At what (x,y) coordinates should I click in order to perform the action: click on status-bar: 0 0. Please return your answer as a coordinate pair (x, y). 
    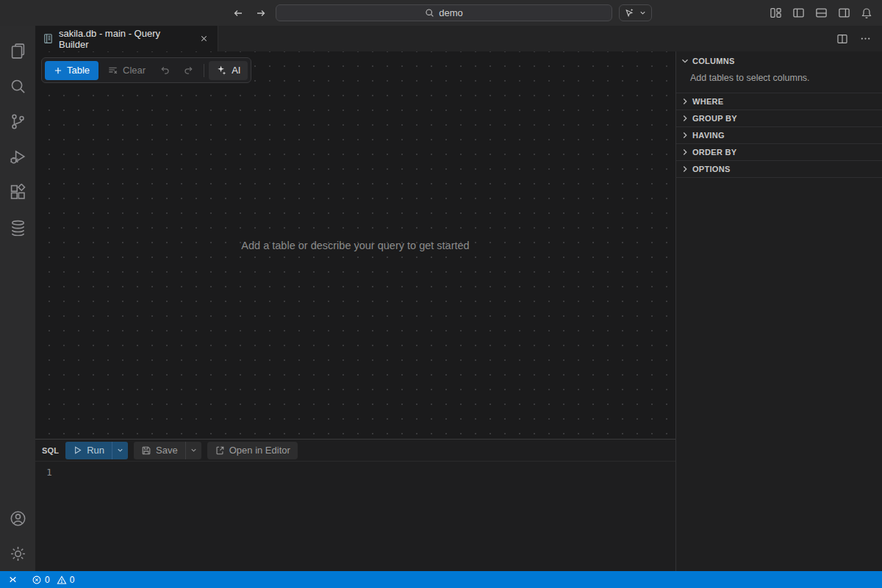
    Looking at the image, I should click on (441, 579).